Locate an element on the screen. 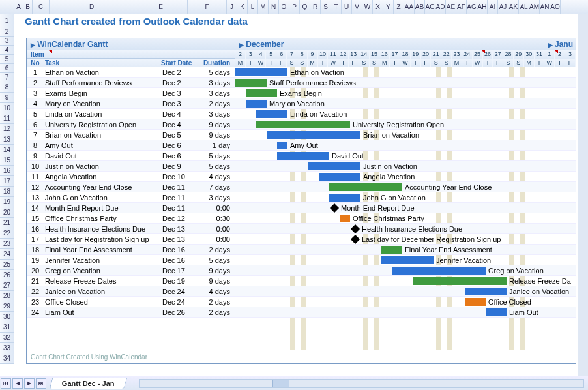  row-header: 11 is located at coordinates (7, 119).